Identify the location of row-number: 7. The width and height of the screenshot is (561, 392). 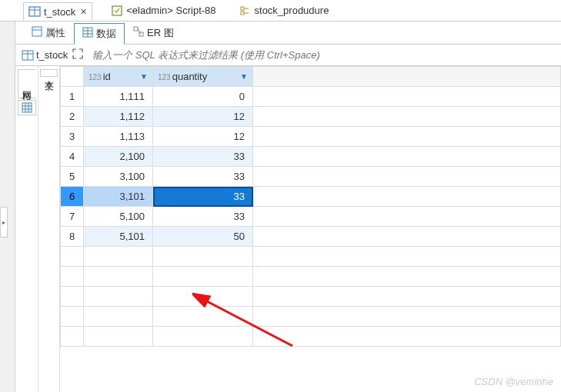
(72, 217).